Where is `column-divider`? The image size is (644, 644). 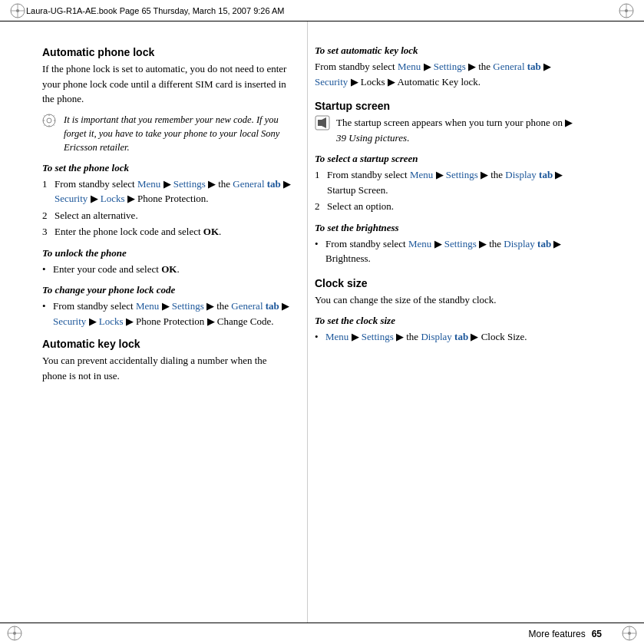 column-divider is located at coordinates (307, 322).